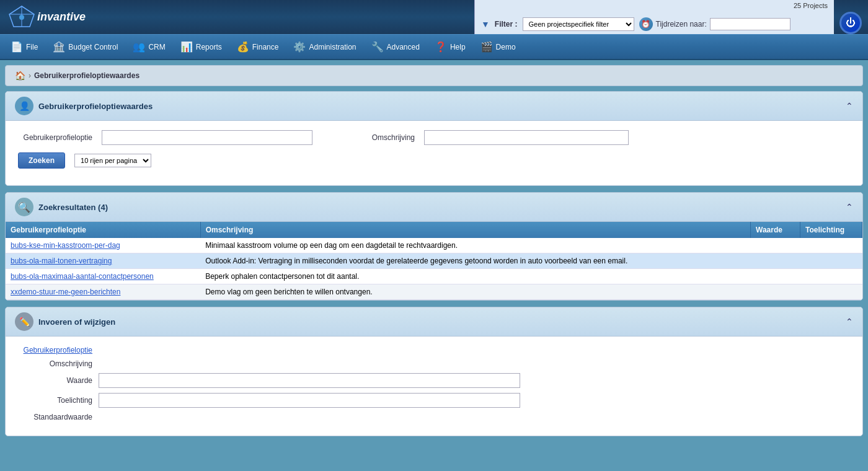 The height and width of the screenshot is (471, 868). Describe the element at coordinates (24, 207) in the screenshot. I see `search-result-icon: 🔍` at that location.